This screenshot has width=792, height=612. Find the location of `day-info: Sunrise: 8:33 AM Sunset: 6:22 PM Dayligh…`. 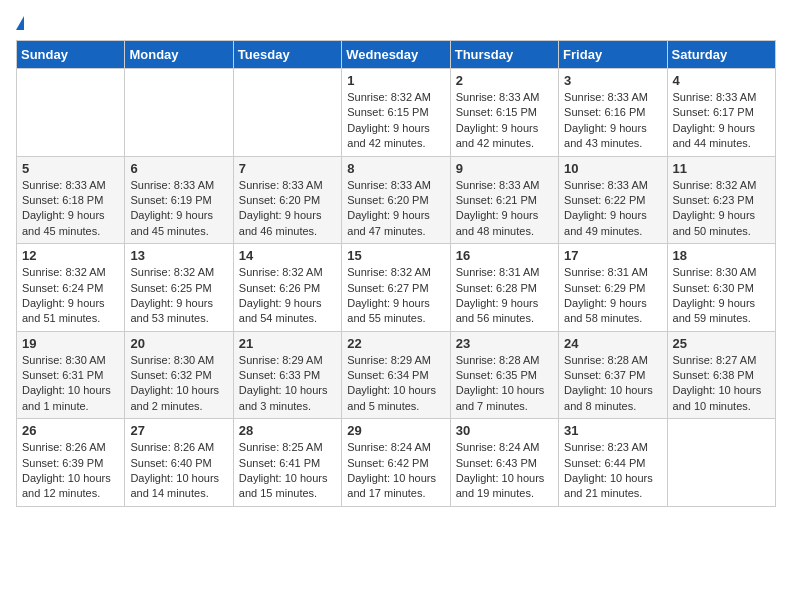

day-info: Sunrise: 8:33 AM Sunset: 6:22 PM Dayligh… is located at coordinates (612, 209).